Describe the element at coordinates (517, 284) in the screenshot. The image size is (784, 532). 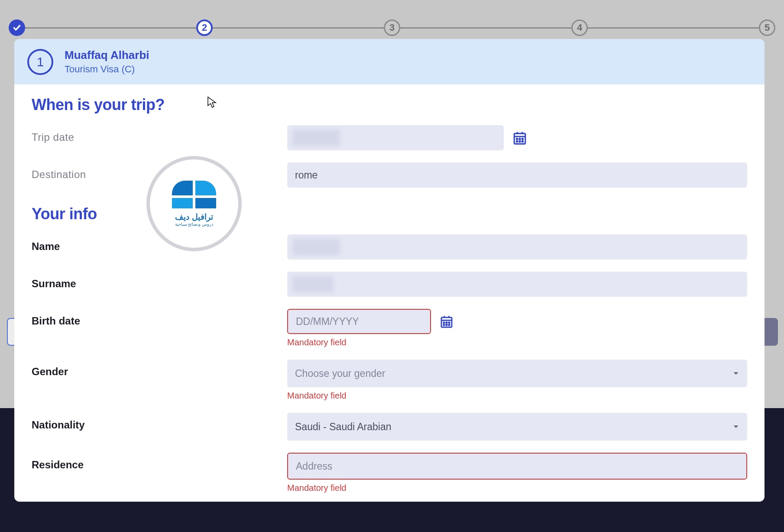
I see `surname-input` at that location.